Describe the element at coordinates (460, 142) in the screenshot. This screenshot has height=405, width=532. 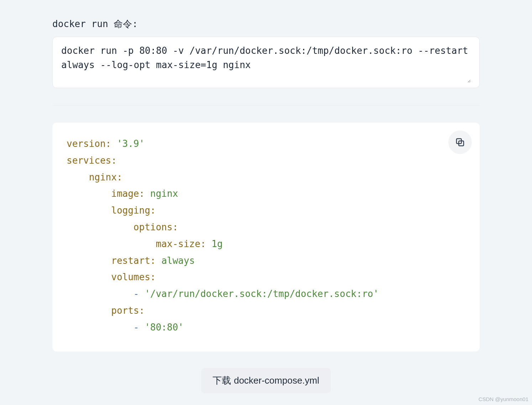
I see `copy-icon` at that location.